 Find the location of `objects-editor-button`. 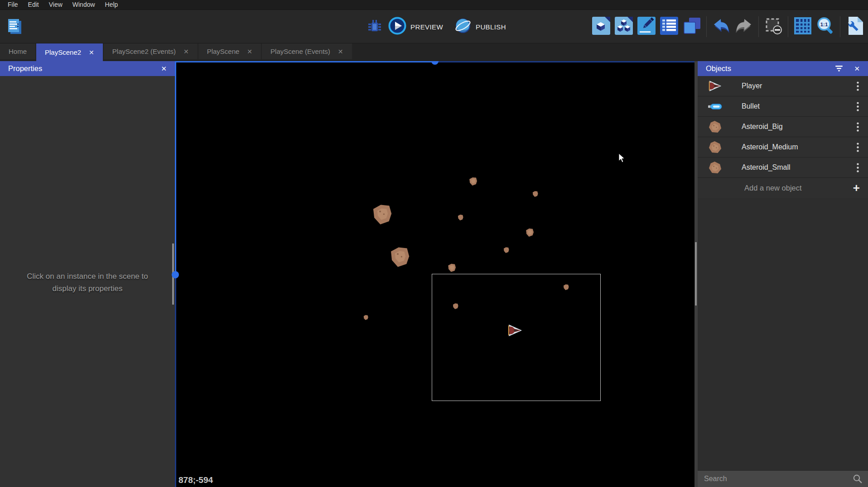

objects-editor-button is located at coordinates (601, 27).